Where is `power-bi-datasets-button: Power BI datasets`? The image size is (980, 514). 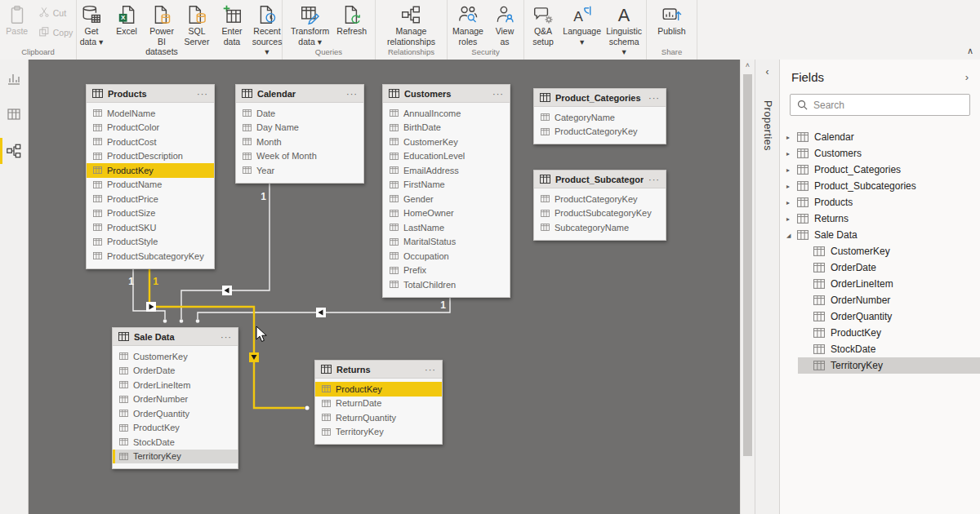
power-bi-datasets-button: Power BI datasets is located at coordinates (162, 29).